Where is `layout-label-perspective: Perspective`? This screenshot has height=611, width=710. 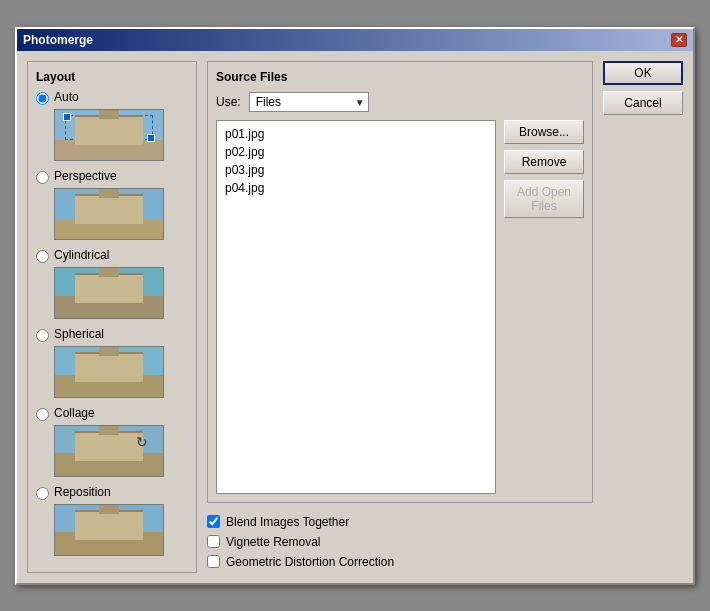
layout-label-perspective: Perspective is located at coordinates (86, 176).